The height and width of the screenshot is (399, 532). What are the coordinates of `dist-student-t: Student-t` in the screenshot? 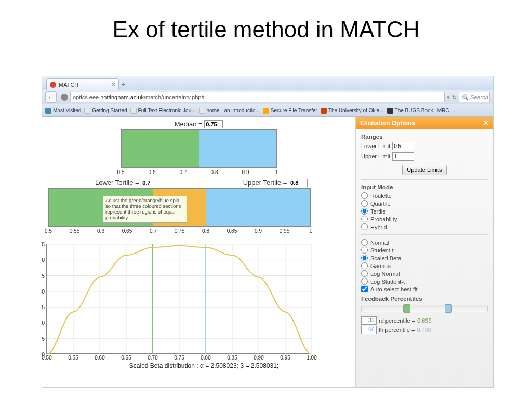 It's located at (424, 250).